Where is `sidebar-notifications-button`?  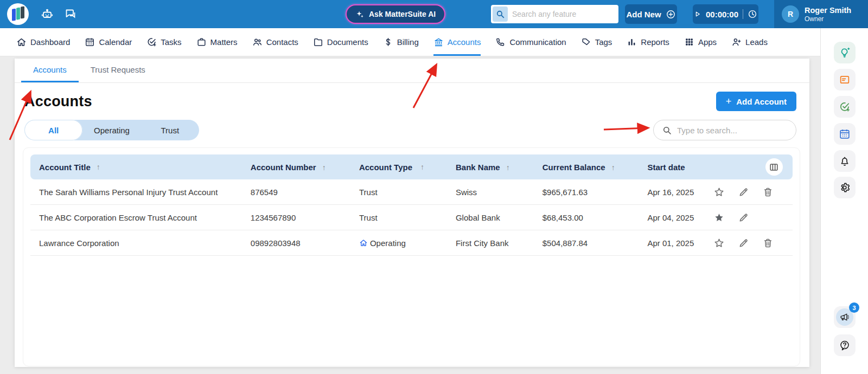
sidebar-notifications-button is located at coordinates (845, 161).